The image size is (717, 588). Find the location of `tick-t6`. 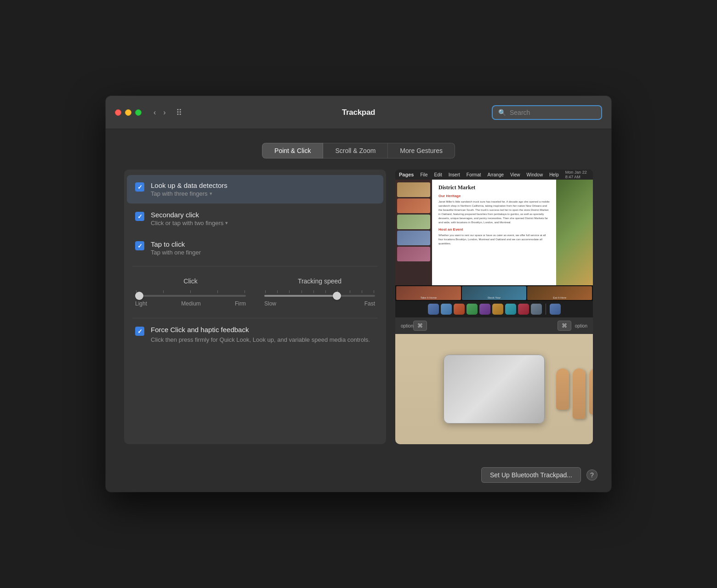

tick-t6 is located at coordinates (325, 292).